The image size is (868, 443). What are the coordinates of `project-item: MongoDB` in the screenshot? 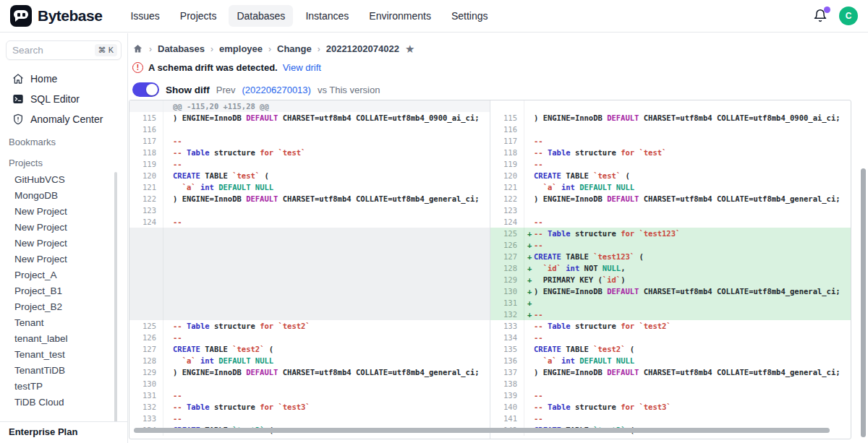 It's located at (64, 195).